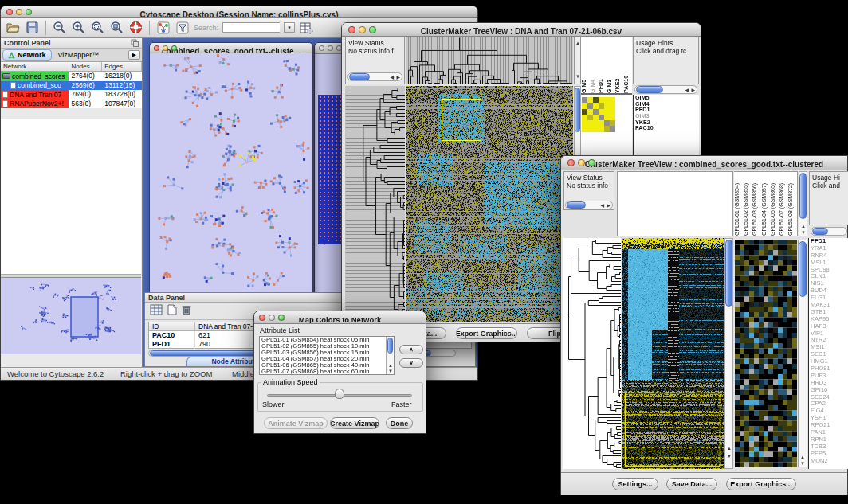  What do you see at coordinates (323, 372) in the screenshot?
I see `attribute-item: GPL51-07 (GSM868) heat shock 60 min` at bounding box center [323, 372].